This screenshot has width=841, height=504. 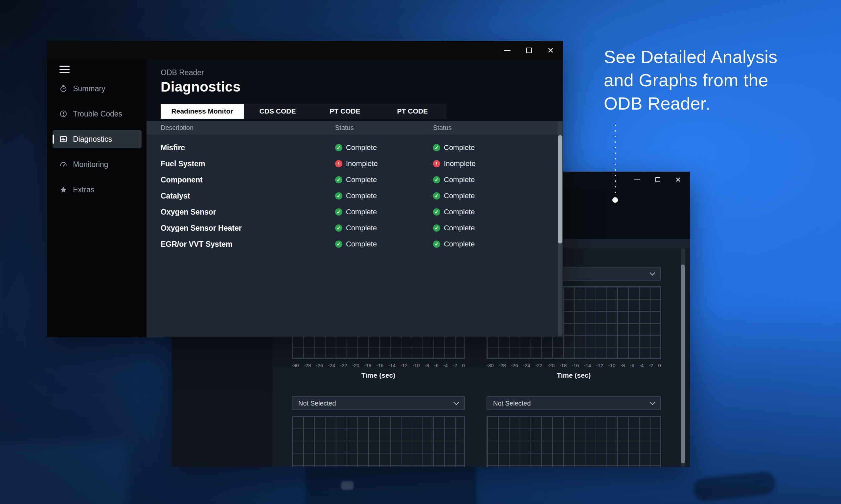 What do you see at coordinates (391, 483) in the screenshot?
I see `background-laptop-shape` at bounding box center [391, 483].